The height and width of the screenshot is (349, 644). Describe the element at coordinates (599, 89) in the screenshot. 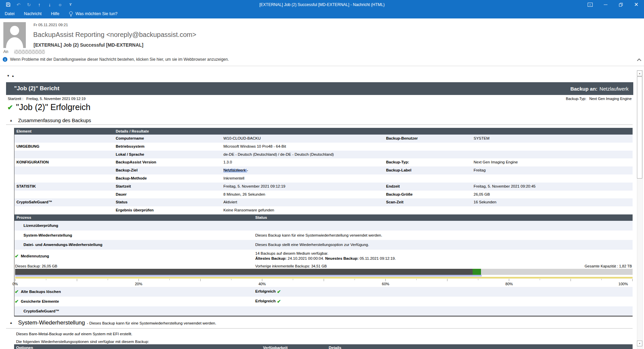

I see `backup-target-header: Backup an:Netzlaufwerk` at that location.